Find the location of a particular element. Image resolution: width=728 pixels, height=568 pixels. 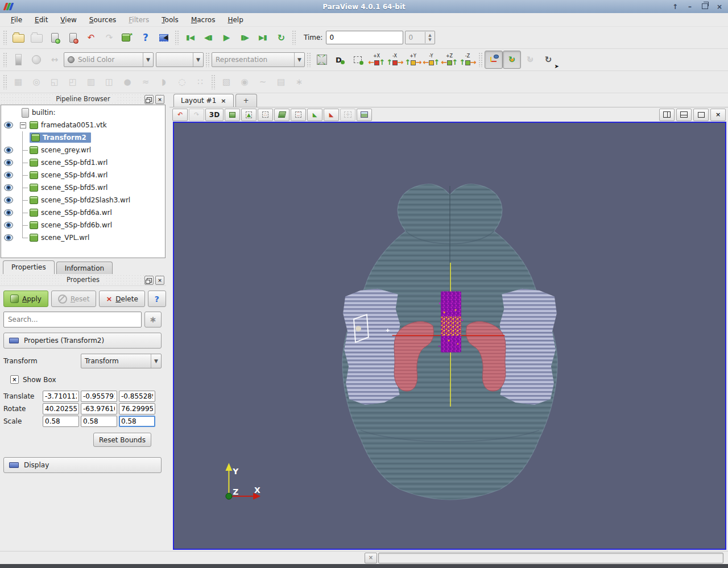

tree-item-framedata: framedata0051.vtk is located at coordinates (83, 125).